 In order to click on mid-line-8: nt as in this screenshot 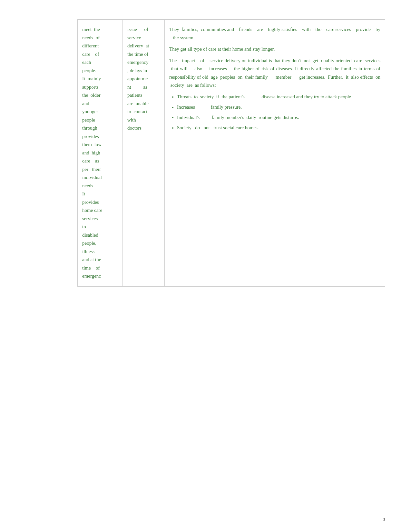, I will do `click(144, 87)`.